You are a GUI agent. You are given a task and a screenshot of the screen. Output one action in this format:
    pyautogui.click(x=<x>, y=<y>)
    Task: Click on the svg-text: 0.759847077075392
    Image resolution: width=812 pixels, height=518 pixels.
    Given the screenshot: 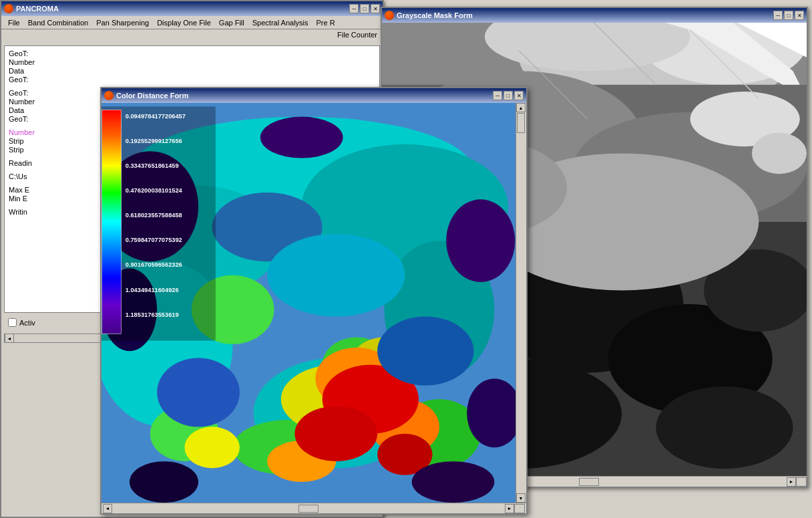 What is the action you would take?
    pyautogui.click(x=154, y=240)
    